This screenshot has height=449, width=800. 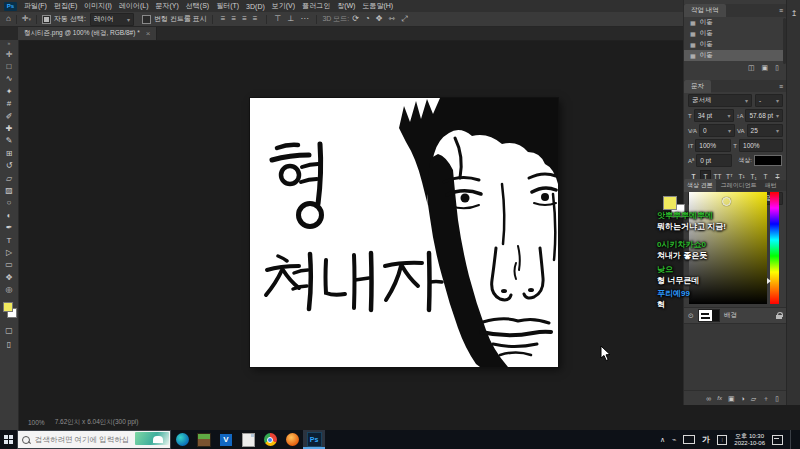 What do you see at coordinates (97, 422) in the screenshot?
I see `document-info: 7.62인치 x 6.04인치(300 ppi)` at bounding box center [97, 422].